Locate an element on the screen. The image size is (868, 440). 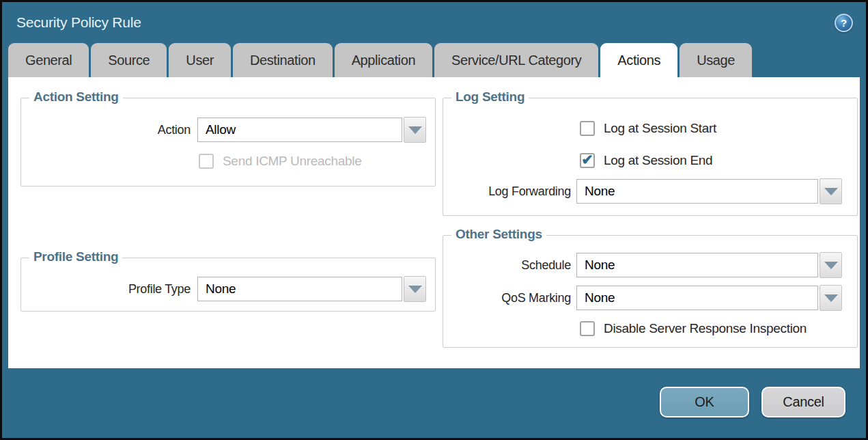
tab-usage: Usage is located at coordinates (716, 60).